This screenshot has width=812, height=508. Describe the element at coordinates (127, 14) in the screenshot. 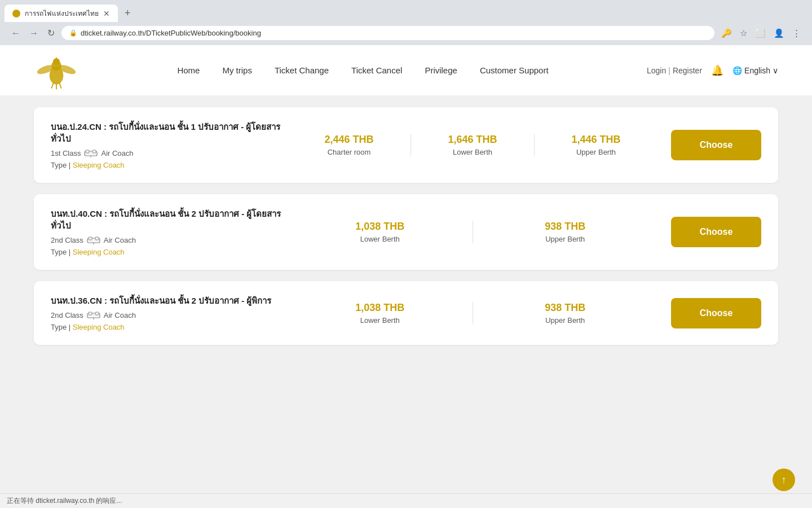

I see `new-tab-button: +` at that location.